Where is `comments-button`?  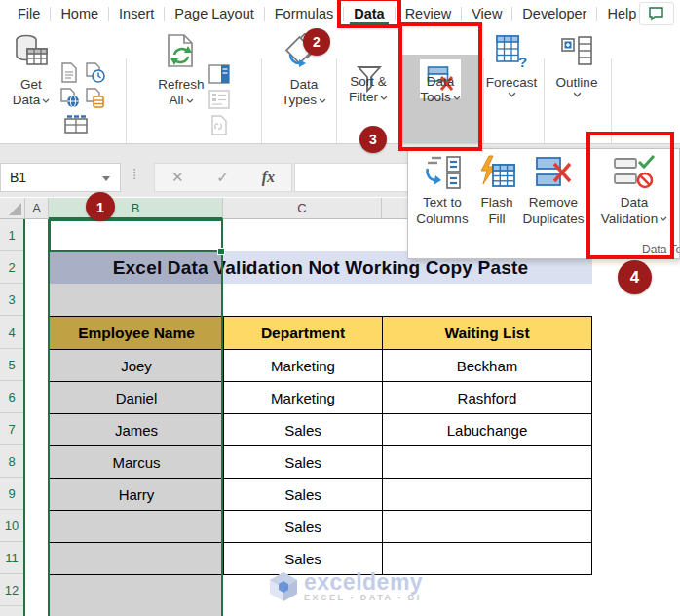 comments-button is located at coordinates (657, 14).